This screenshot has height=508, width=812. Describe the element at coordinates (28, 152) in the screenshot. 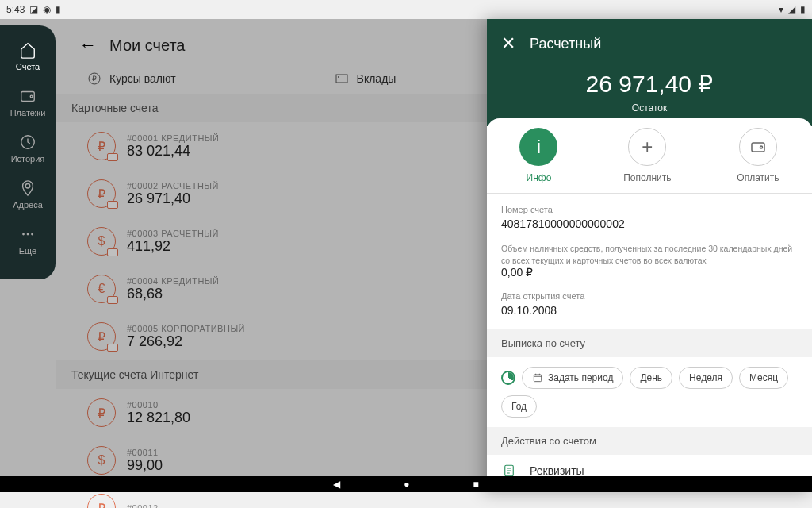

I see `sidebar: Счета Платежи История Адреса Ещё` at that location.